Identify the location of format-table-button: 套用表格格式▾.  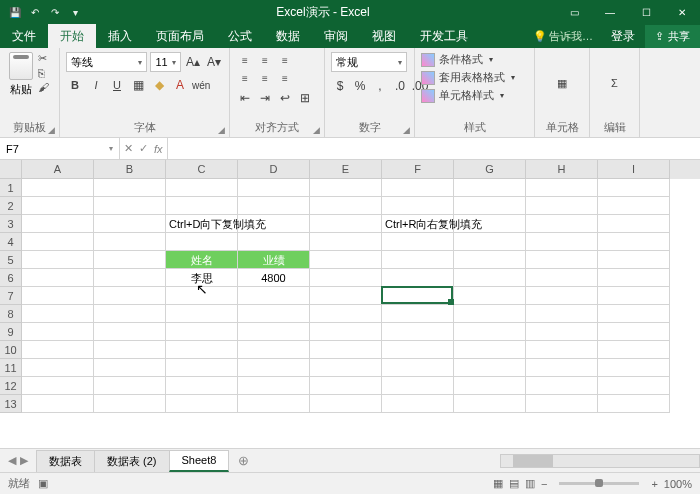
(474, 78).